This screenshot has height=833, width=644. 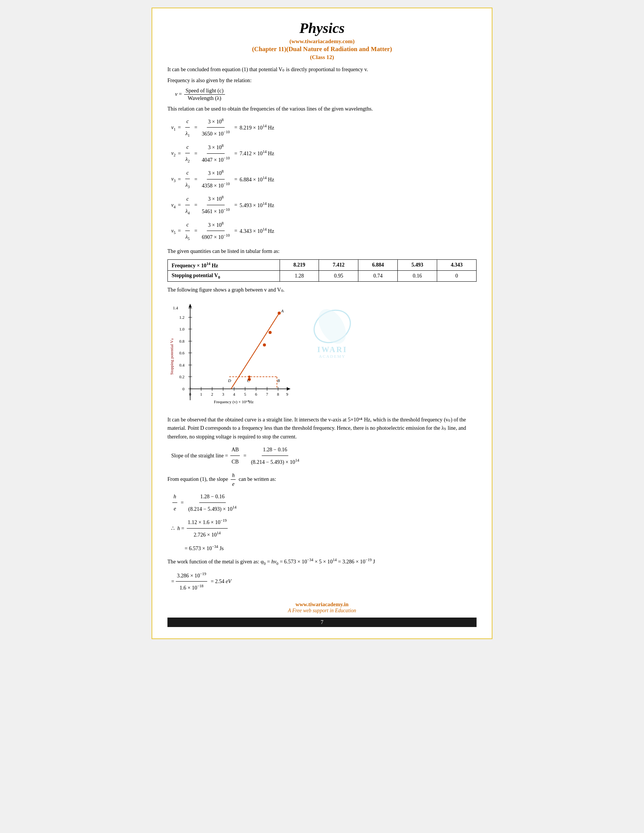 What do you see at coordinates (224, 276) in the screenshot?
I see `table-row-stopping: Stopping potential V0` at bounding box center [224, 276].